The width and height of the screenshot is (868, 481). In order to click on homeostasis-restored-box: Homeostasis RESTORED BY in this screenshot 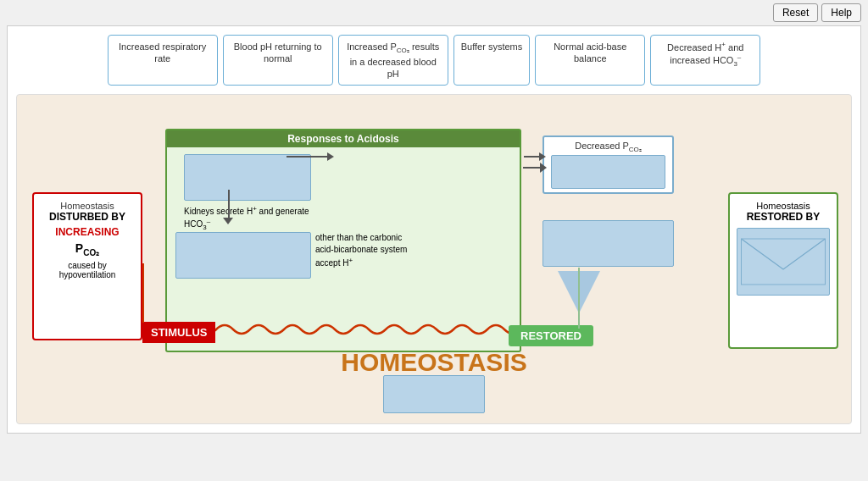, I will do `click(783, 271)`.